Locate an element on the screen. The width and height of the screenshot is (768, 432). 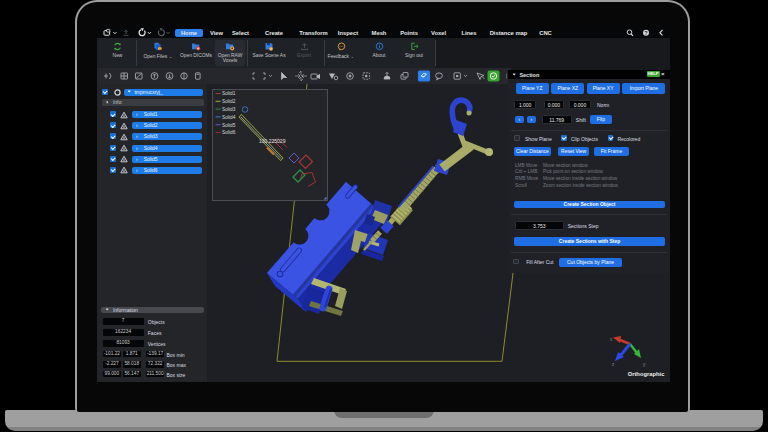
svg-text: Solid2 is located at coordinates (229, 102).